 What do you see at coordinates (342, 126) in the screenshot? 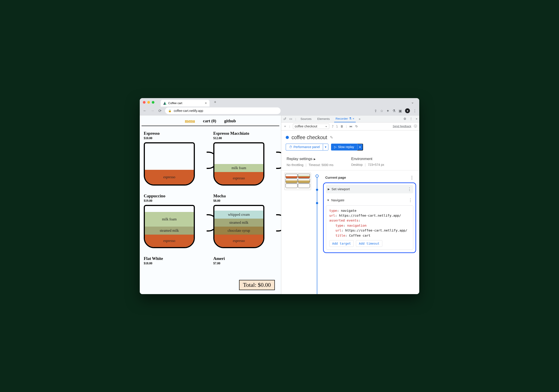
I see `delete-icon: 🗑` at bounding box center [342, 126].